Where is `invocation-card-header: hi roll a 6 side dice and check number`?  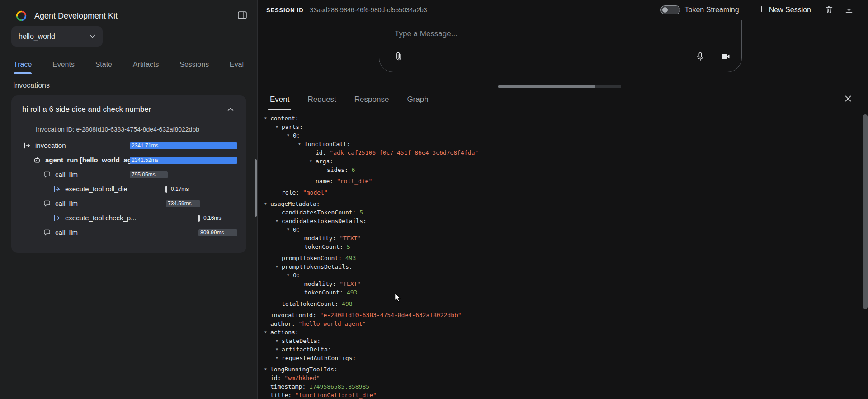
invocation-card-header: hi roll a 6 side dice and check number is located at coordinates (129, 107).